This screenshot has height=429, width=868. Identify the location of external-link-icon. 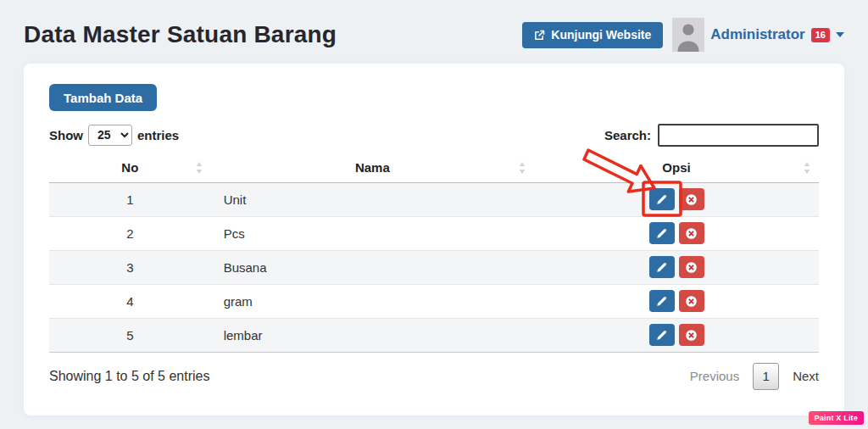
(539, 36).